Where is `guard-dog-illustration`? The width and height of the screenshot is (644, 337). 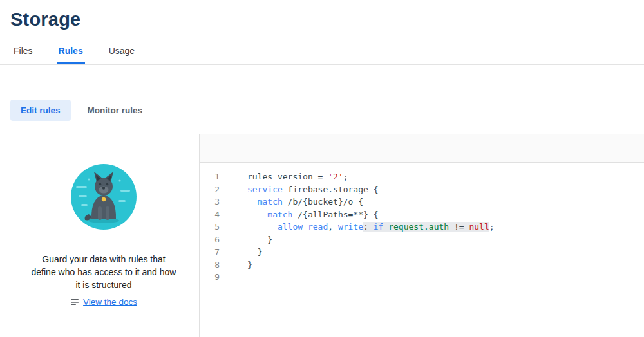 guard-dog-illustration is located at coordinates (104, 197).